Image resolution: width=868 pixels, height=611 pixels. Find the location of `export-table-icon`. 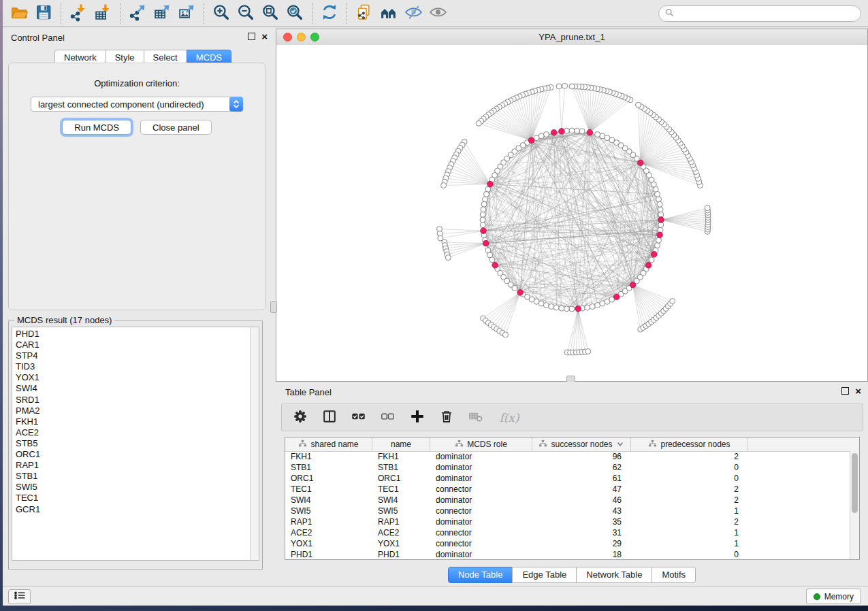

export-table-icon is located at coordinates (162, 14).